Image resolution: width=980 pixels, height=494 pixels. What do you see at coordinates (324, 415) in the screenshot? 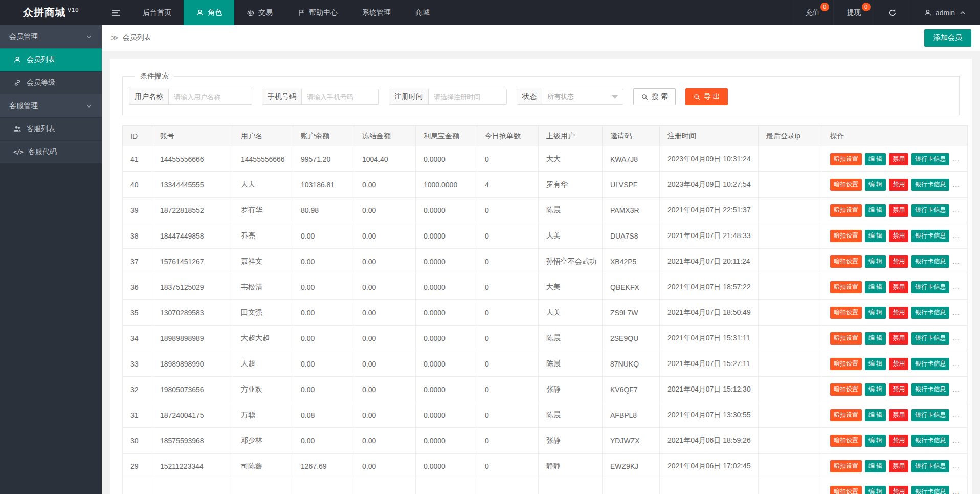
I see `cell-balance: 0.08` at bounding box center [324, 415].